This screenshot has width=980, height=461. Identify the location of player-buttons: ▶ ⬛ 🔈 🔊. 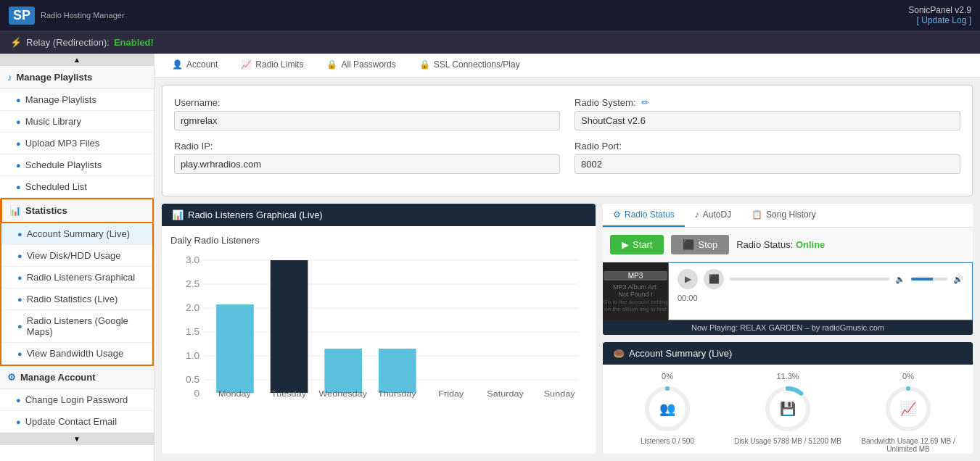
(820, 279).